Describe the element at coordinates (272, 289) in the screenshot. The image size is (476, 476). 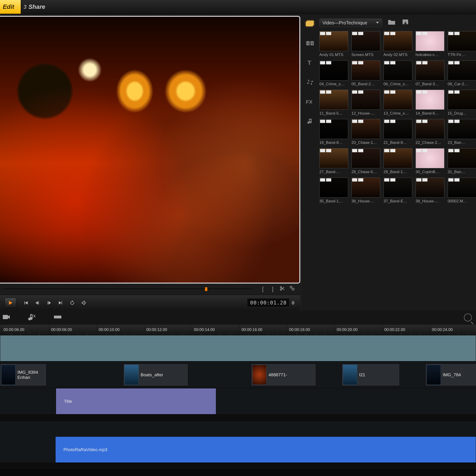
I see `mark-out-button: ]` at that location.